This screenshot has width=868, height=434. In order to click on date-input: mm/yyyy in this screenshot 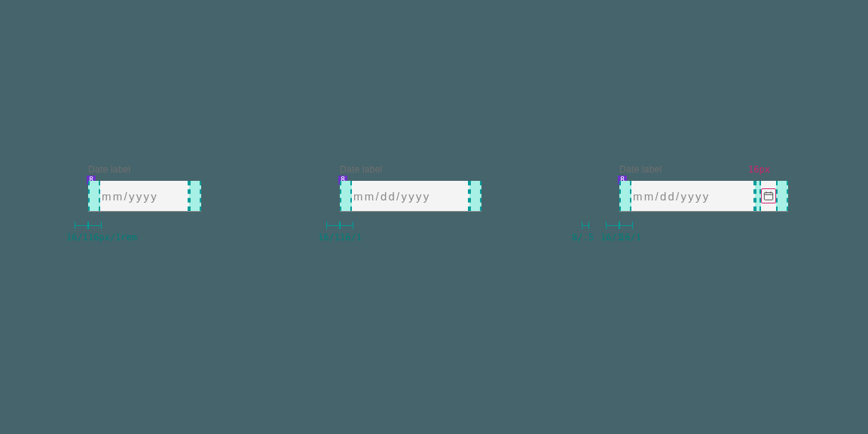, I will do `click(145, 196)`.